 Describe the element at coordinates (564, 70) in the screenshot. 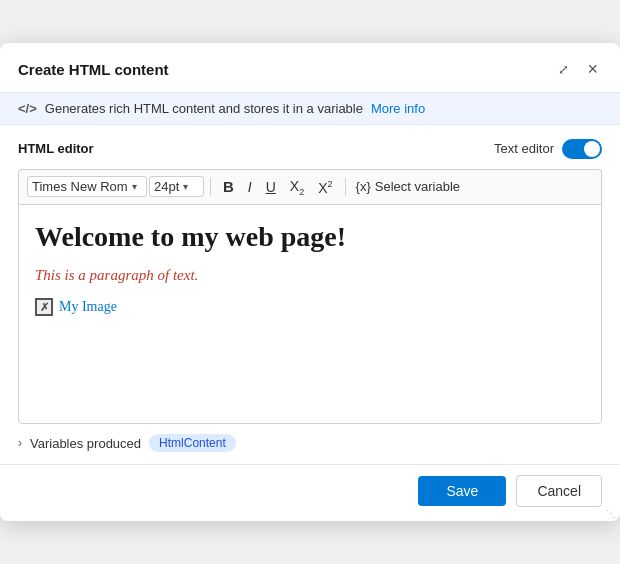

I see `expand-icon: ⤢` at that location.